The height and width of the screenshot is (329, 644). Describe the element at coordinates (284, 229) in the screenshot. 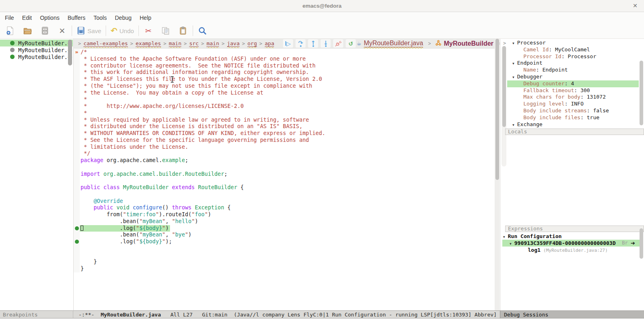

I see `code-line-27: .log("${body}")` at that location.